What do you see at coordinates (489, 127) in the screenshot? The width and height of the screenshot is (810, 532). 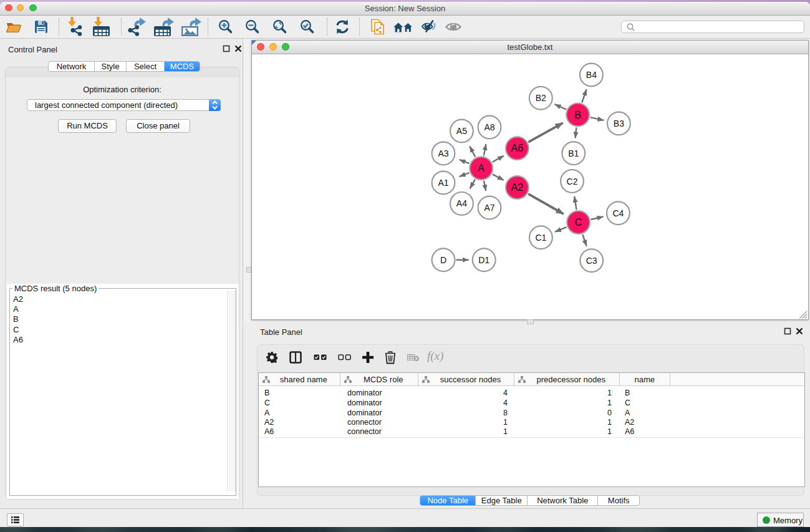 I see `svg-text: A8` at bounding box center [489, 127].